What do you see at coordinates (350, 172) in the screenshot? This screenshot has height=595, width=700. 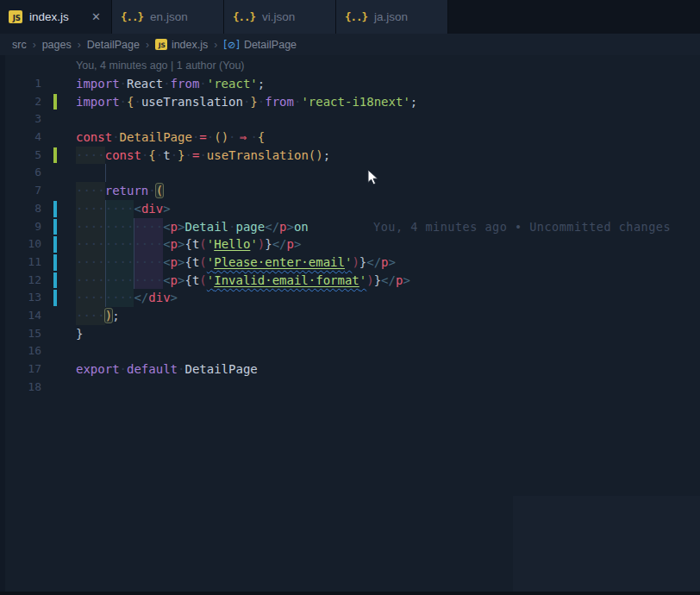 I see `code-line: 6` at bounding box center [350, 172].